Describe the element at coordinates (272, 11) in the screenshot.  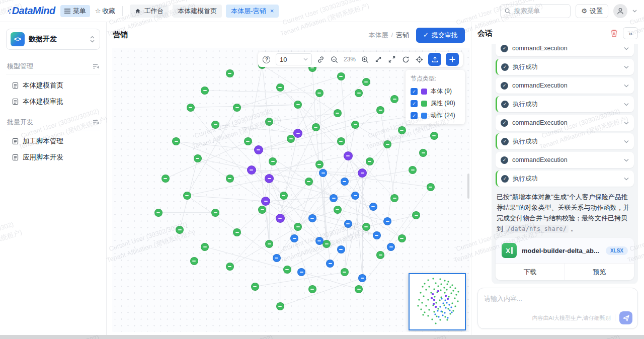
I see `tab-close-icon: ×` at that location.